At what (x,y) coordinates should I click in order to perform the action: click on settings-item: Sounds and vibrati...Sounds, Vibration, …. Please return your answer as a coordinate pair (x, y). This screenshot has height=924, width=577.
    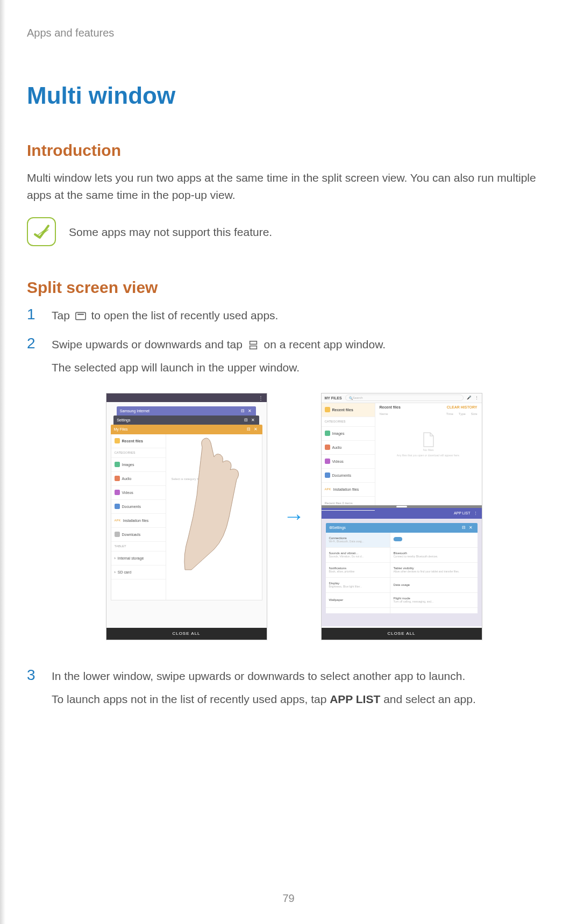
    Looking at the image, I should click on (358, 555).